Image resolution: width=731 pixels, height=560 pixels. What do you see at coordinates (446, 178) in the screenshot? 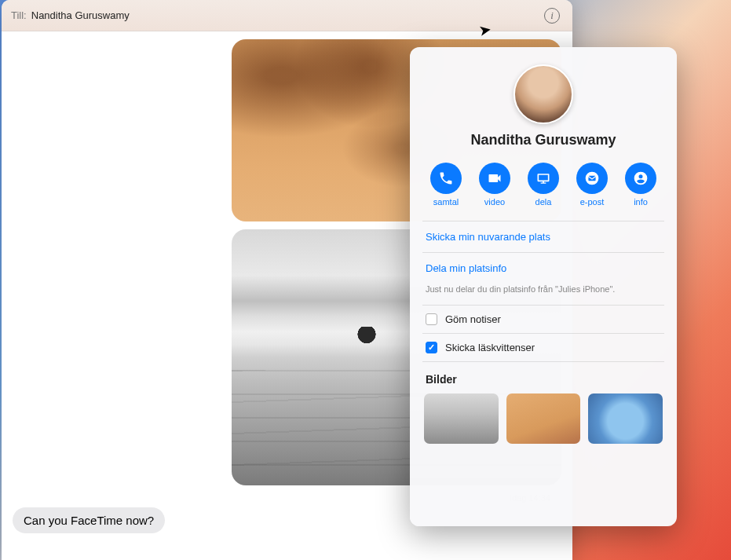
I see `phone-icon` at bounding box center [446, 178].